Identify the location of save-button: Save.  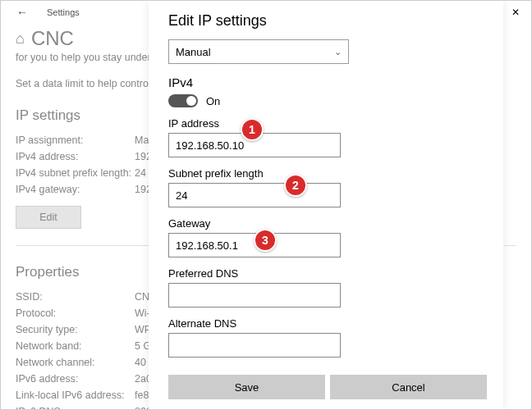
(246, 387).